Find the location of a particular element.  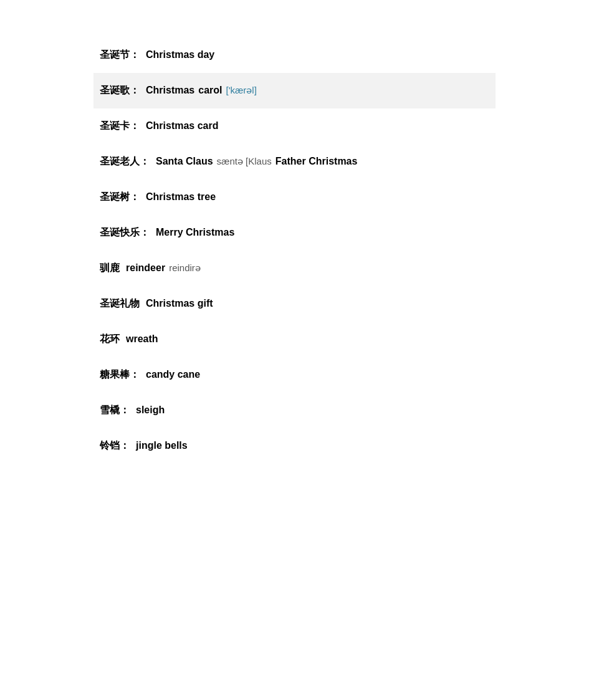

vocab-item-shengdanka: 圣诞卡： Christmas card is located at coordinates (294, 126).